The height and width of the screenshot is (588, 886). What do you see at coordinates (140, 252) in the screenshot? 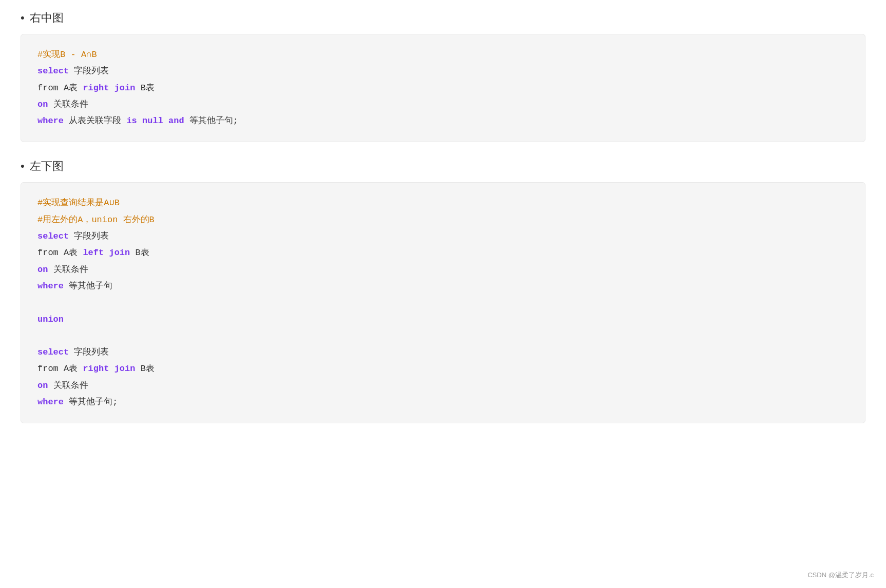
I see `text-btable-lb-1: B表` at bounding box center [140, 252].